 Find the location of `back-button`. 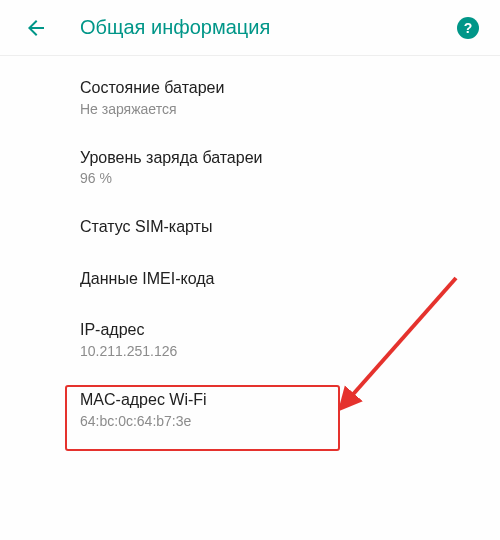

back-button is located at coordinates (36, 28).